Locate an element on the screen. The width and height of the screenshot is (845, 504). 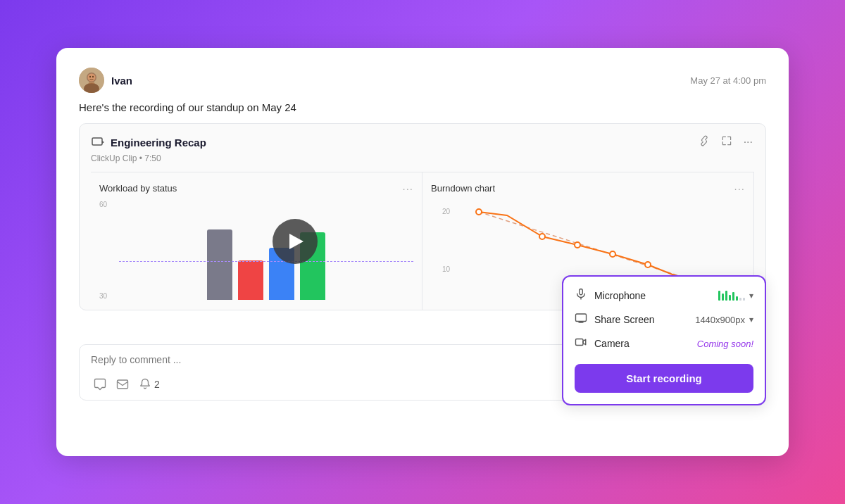
recording-popup: Microphone ▾ is located at coordinates (664, 341).